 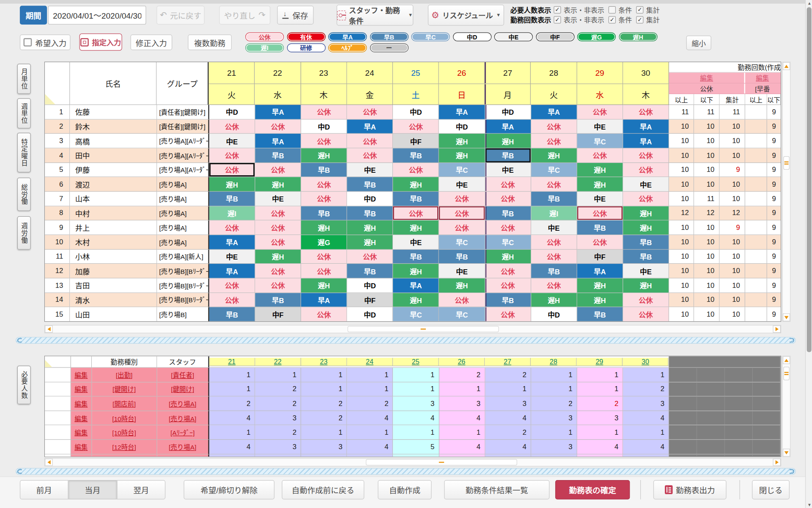 I want to click on redo-button: やり直し↷, so click(x=244, y=15).